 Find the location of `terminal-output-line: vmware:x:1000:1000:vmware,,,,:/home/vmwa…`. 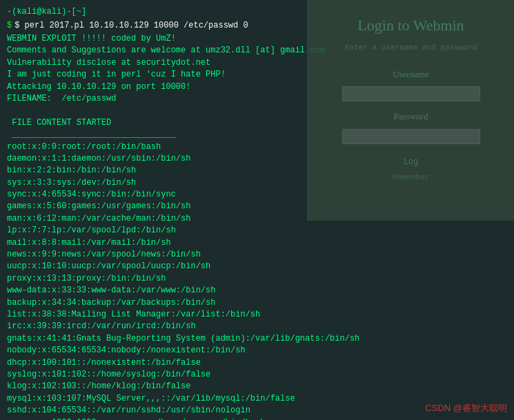

terminal-output-line: vmware:x:1000:1000:vmware,,,,:/home/vmwa… is located at coordinates (257, 419).